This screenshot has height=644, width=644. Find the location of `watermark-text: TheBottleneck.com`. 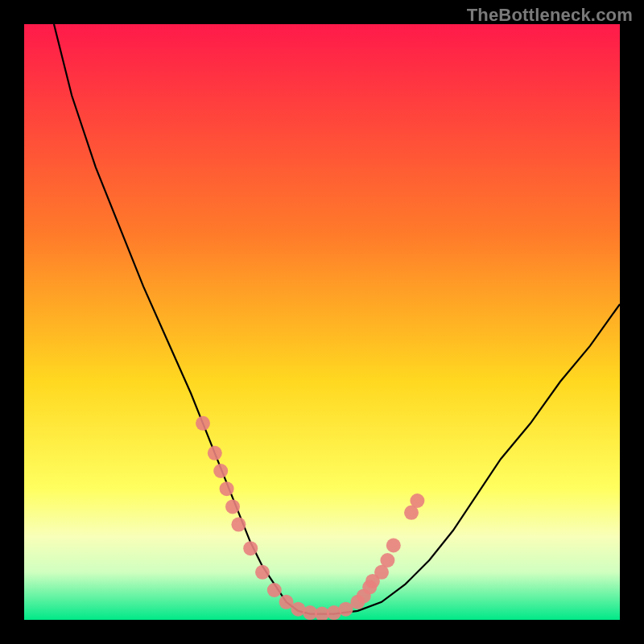

watermark-text: TheBottleneck.com is located at coordinates (550, 15).